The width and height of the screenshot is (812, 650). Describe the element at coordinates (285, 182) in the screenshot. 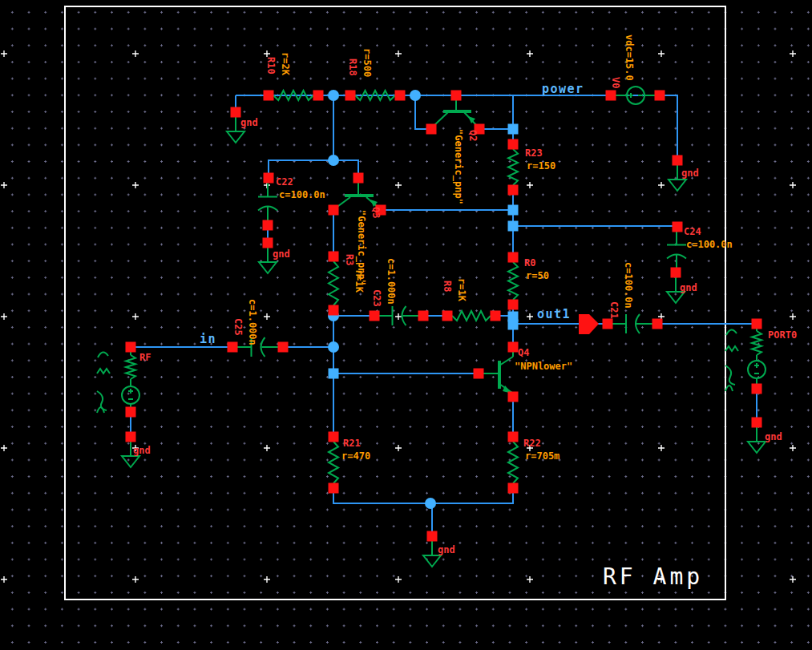

I see `label-C22: C22` at that location.